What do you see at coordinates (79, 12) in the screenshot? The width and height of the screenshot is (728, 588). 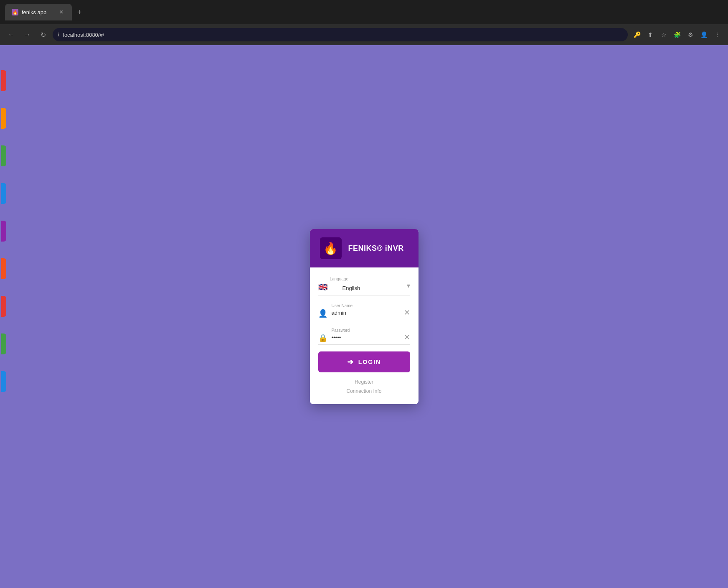 I see `new-tab-button: +` at bounding box center [79, 12].